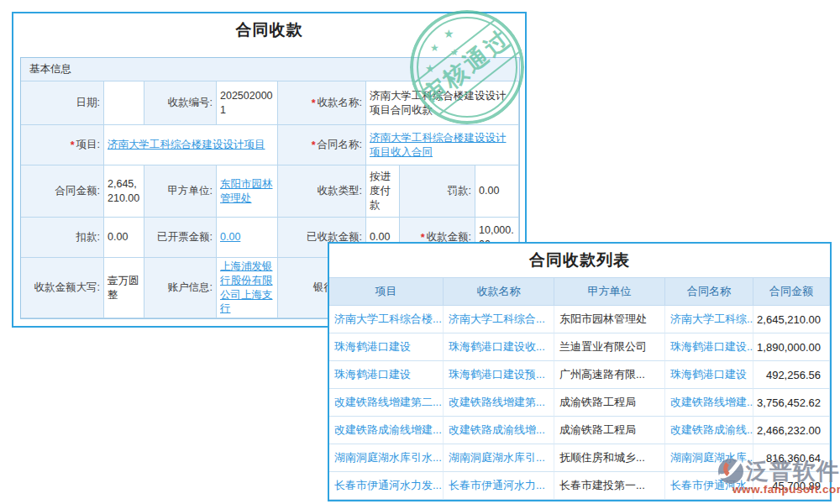  What do you see at coordinates (499, 319) in the screenshot?
I see `cell-receipt-name-link: 济南大学工科综合...` at bounding box center [499, 319].